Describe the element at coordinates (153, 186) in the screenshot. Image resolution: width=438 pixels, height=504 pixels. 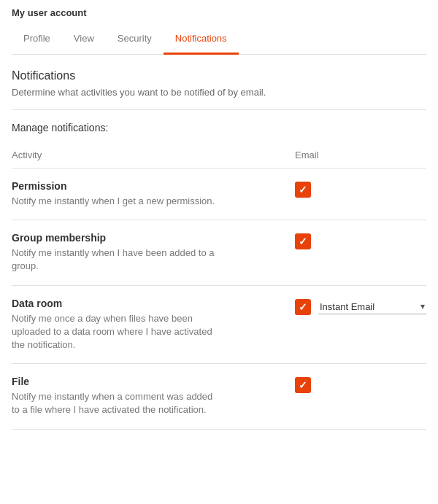
I see `notification-name-permission: Permission` at that location.